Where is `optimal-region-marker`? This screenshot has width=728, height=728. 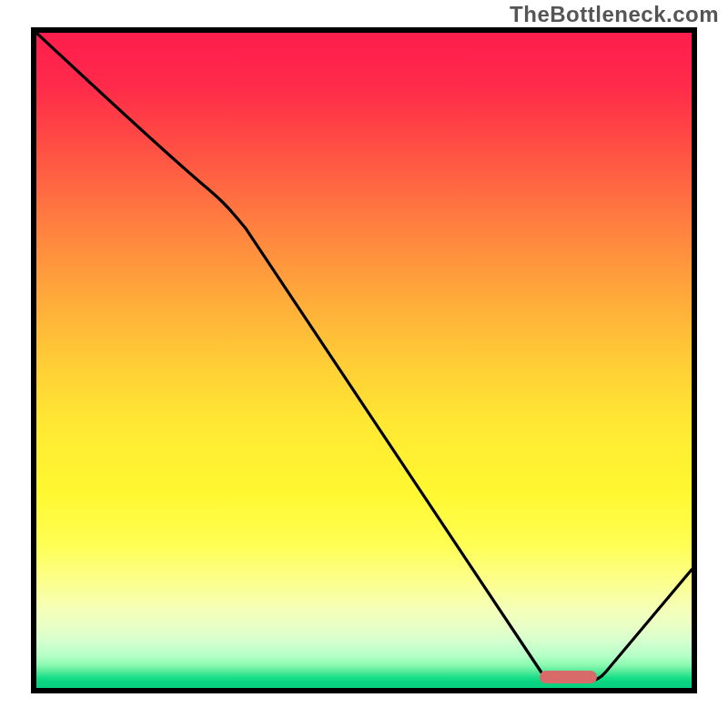 optimal-region-marker is located at coordinates (568, 677).